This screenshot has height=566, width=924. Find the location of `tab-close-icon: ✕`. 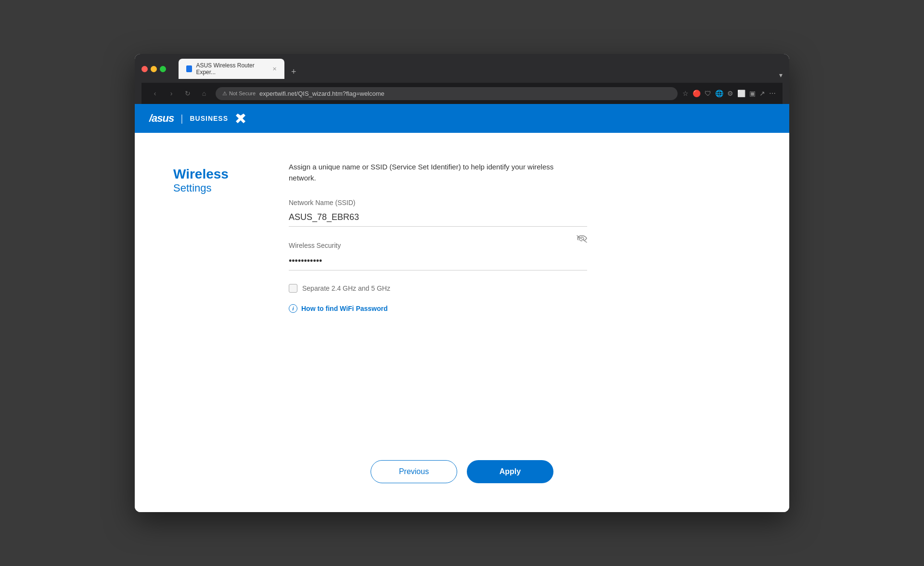

tab-close-icon: ✕ is located at coordinates (274, 69).